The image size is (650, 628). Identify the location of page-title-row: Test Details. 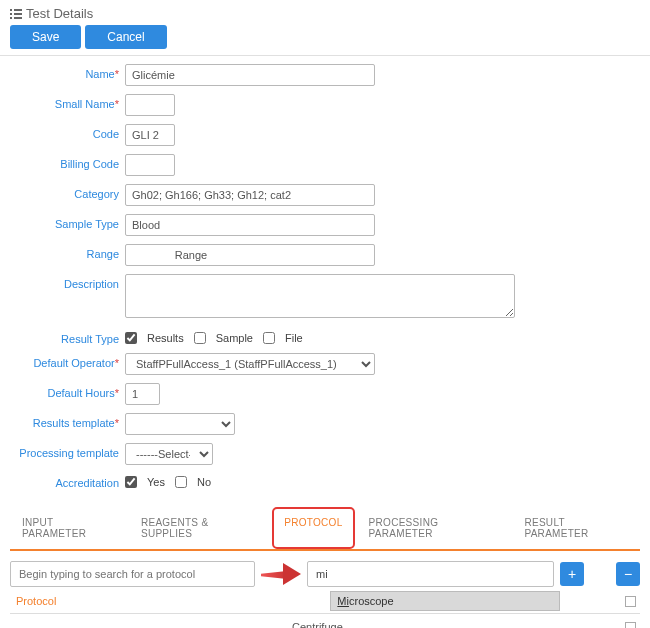
(325, 14).